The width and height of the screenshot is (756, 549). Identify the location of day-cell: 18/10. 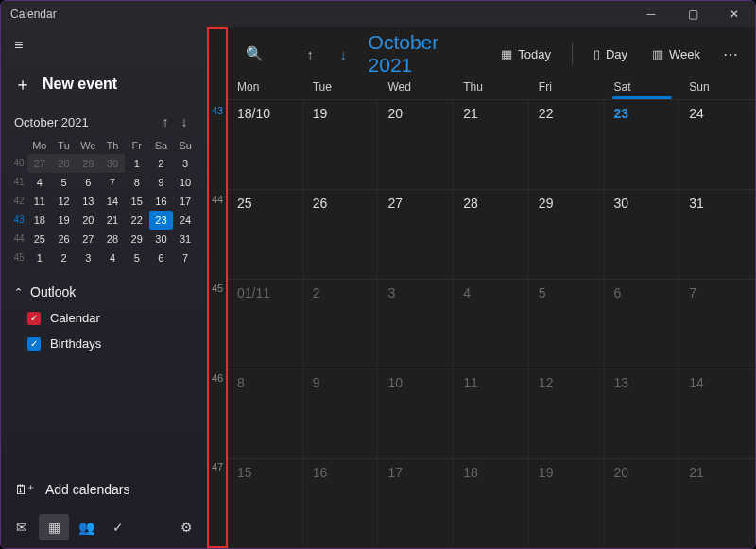
(266, 145).